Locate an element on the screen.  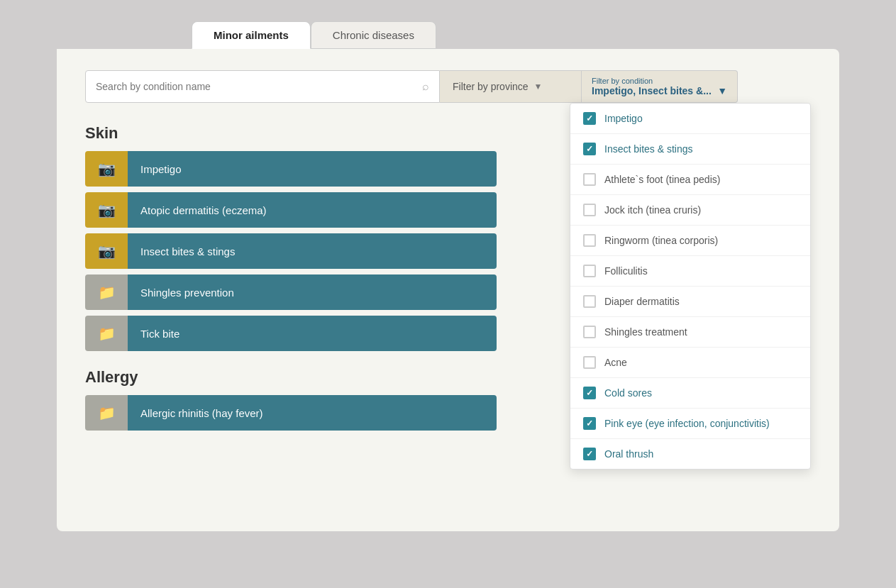
search-icon: ⌕ is located at coordinates (426, 87).